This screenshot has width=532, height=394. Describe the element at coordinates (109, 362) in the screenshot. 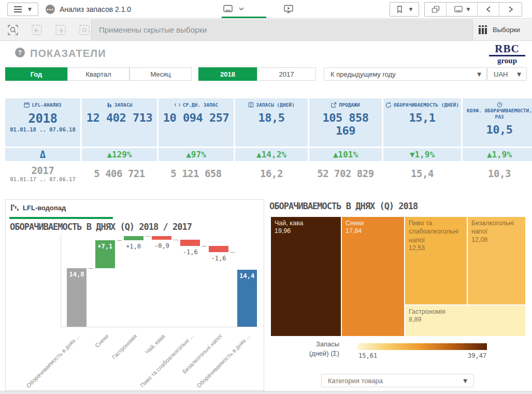

I see `x-axis-label: Гастрономія` at that location.